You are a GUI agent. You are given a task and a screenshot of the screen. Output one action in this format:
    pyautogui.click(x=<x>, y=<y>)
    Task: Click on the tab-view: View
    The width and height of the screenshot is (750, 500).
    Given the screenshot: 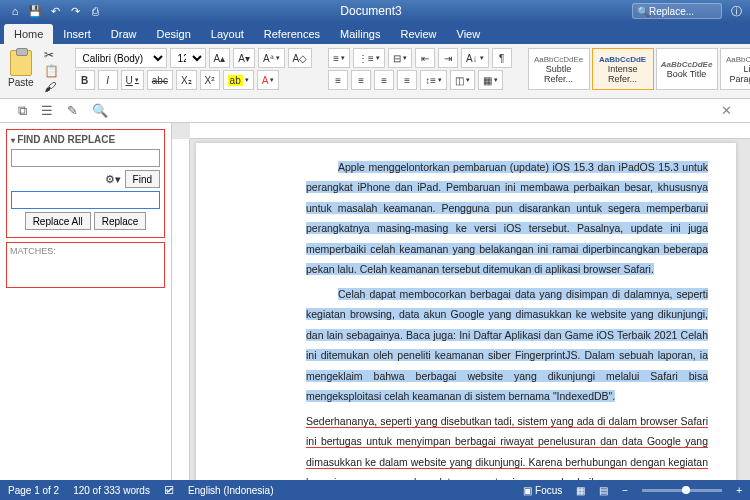 What is the action you would take?
    pyautogui.click(x=469, y=34)
    